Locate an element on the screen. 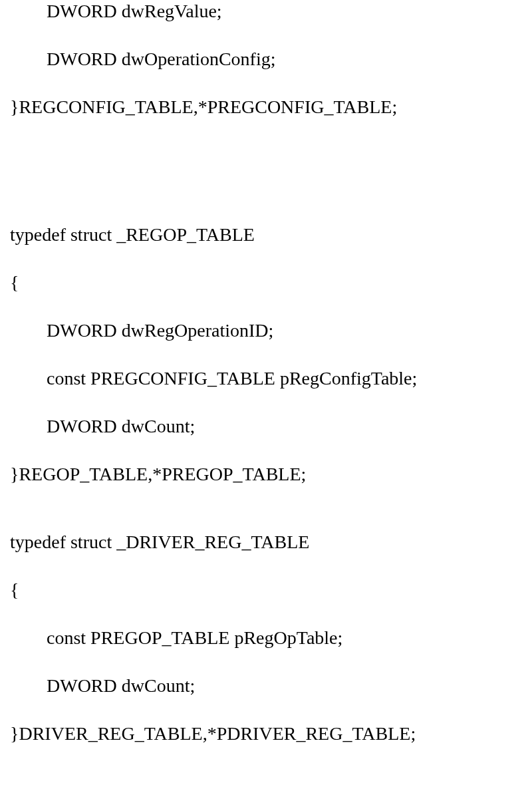  code-line: DWORD dwOperationConfig; is located at coordinates (271, 59).